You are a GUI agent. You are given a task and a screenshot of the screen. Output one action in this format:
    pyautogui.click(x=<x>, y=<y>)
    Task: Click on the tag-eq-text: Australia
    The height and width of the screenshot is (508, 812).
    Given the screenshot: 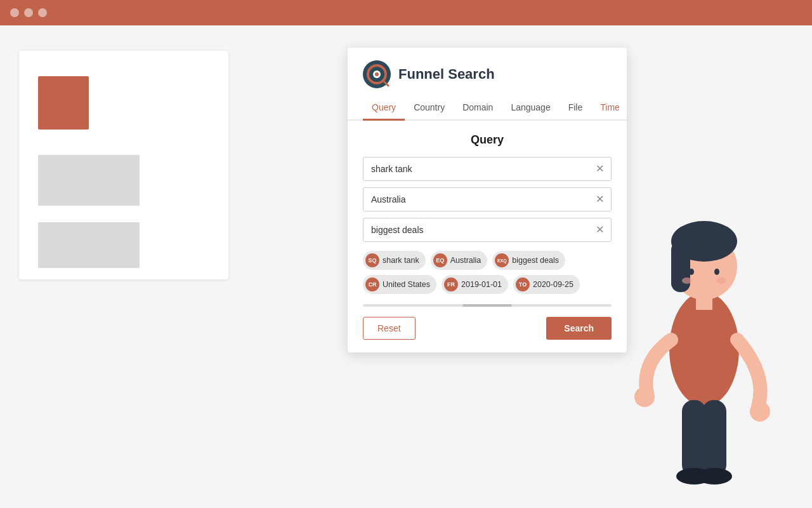 What is the action you would take?
    pyautogui.click(x=466, y=260)
    